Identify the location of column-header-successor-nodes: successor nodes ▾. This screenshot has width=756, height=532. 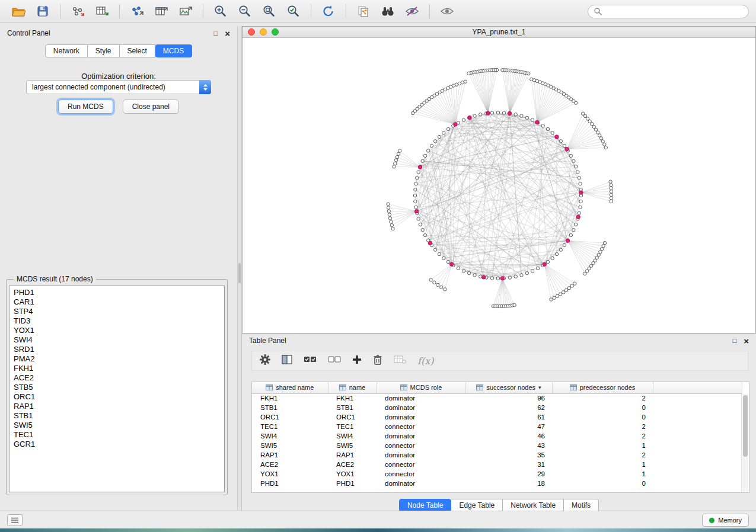
(509, 387).